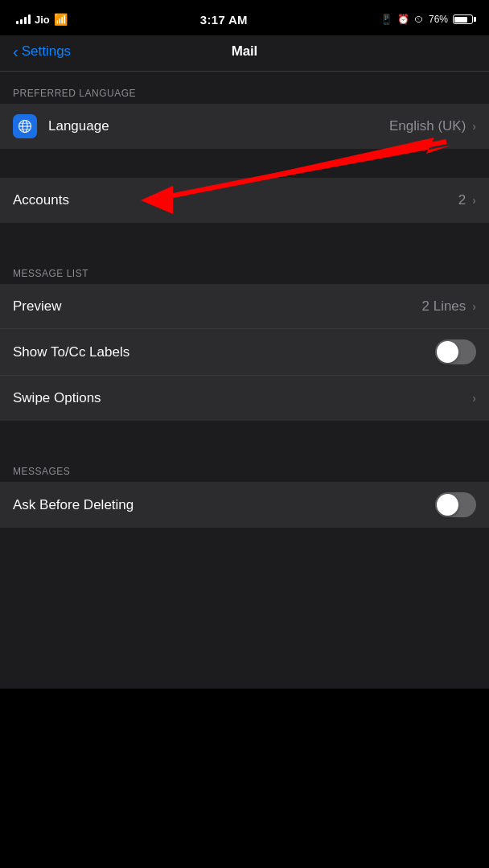  I want to click on page-title: Mail, so click(244, 51).